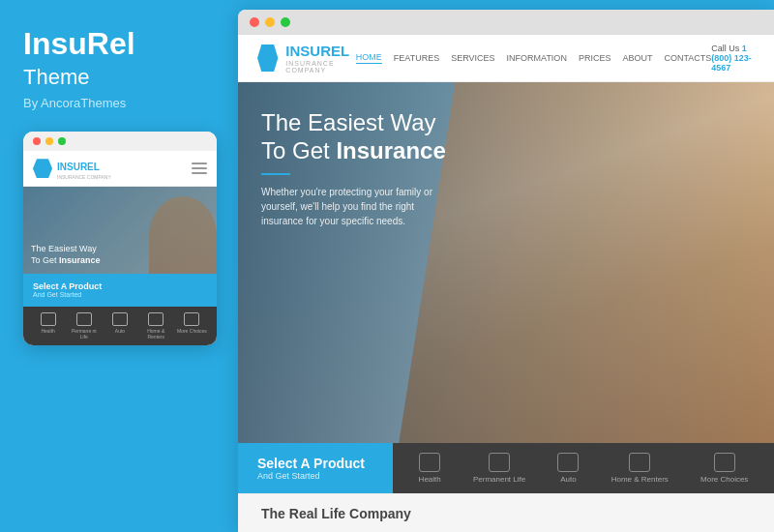 Image resolution: width=774 pixels, height=532 pixels. What do you see at coordinates (499, 468) in the screenshot?
I see `product-icon-life: Permanent Life` at bounding box center [499, 468].